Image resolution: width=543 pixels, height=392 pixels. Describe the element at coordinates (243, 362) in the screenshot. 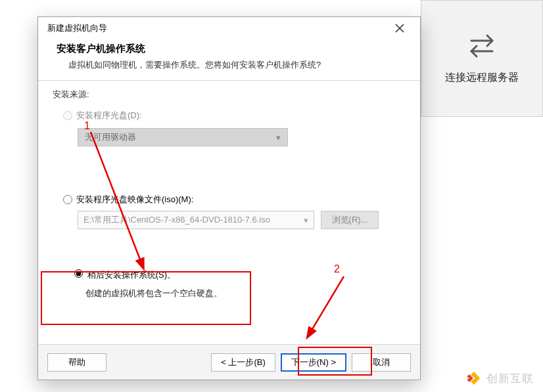

I see `back-button-label: < 上一步(B)` at that location.